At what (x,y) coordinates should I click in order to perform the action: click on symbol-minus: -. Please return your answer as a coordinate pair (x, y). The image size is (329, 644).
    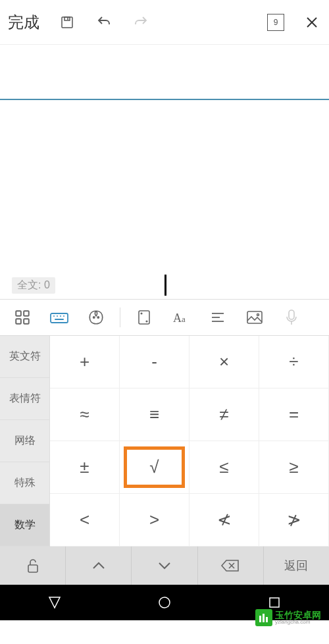
    Looking at the image, I should click on (155, 362).